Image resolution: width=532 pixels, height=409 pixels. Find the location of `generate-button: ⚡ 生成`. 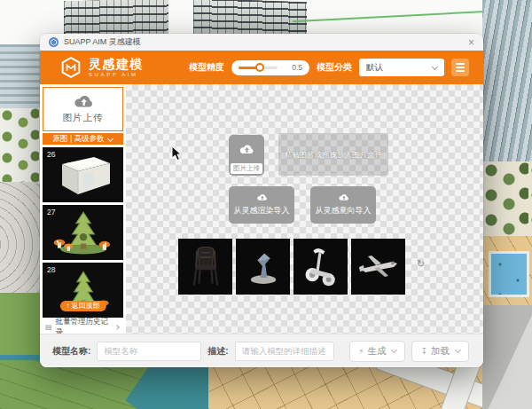

generate-button: ⚡ 生成 is located at coordinates (378, 351).